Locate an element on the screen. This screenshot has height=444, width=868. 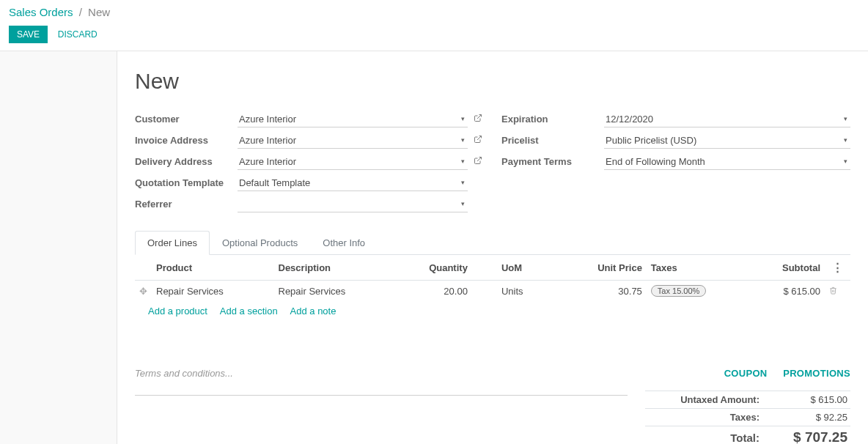
quotation-template-field: Default Template ▾ is located at coordinates (353, 183).